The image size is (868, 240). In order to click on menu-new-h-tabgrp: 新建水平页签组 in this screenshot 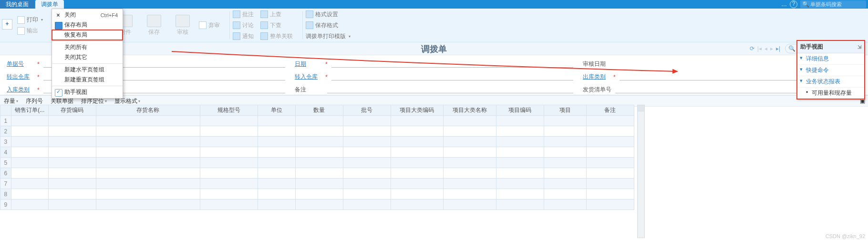, I will do `click(87, 70)`.